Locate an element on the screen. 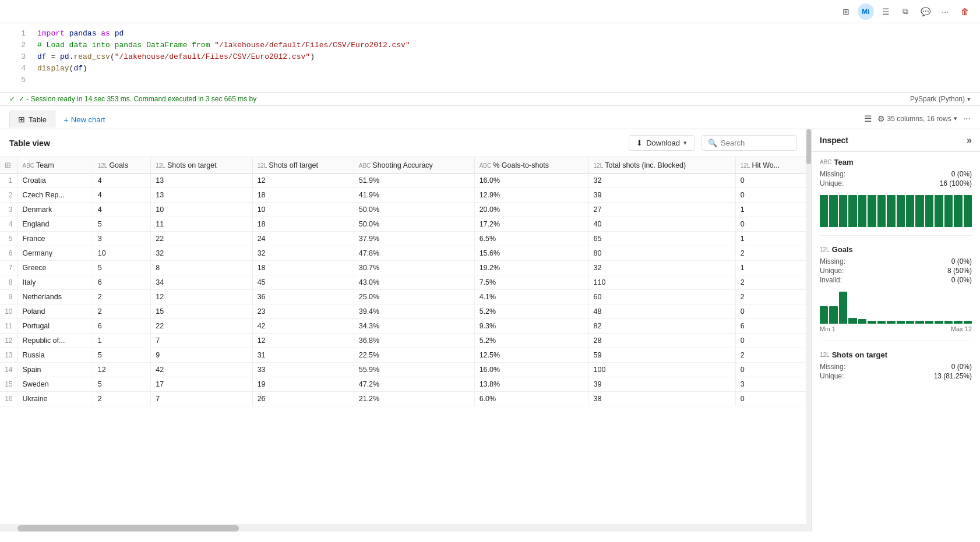  cell-shots-on-target: 12 is located at coordinates (202, 297).